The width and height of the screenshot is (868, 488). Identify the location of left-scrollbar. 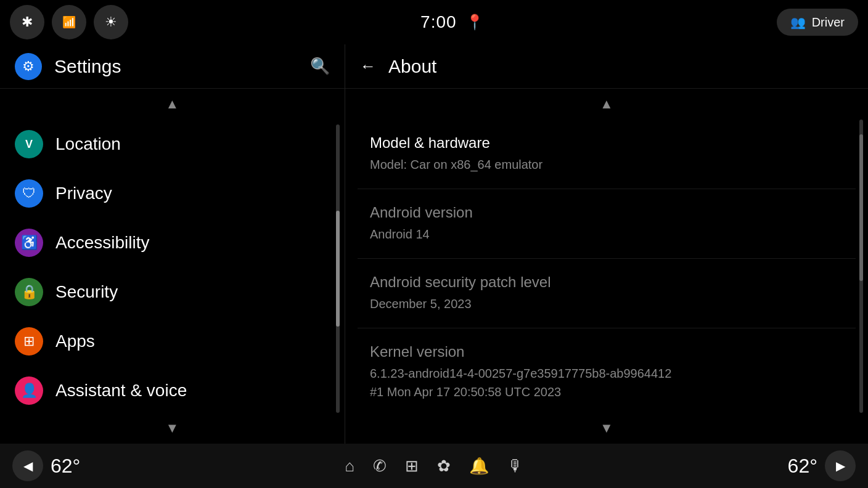
(338, 269).